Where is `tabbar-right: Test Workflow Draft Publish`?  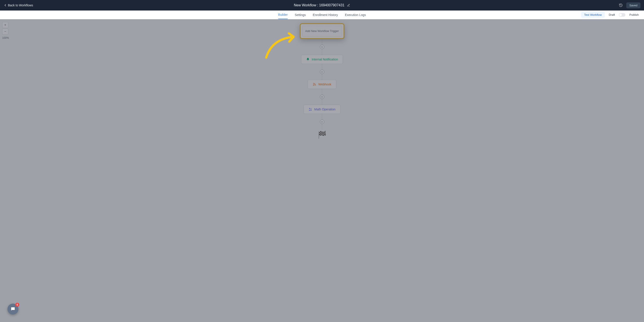
tabbar-right: Test Workflow Draft Publish is located at coordinates (612, 15).